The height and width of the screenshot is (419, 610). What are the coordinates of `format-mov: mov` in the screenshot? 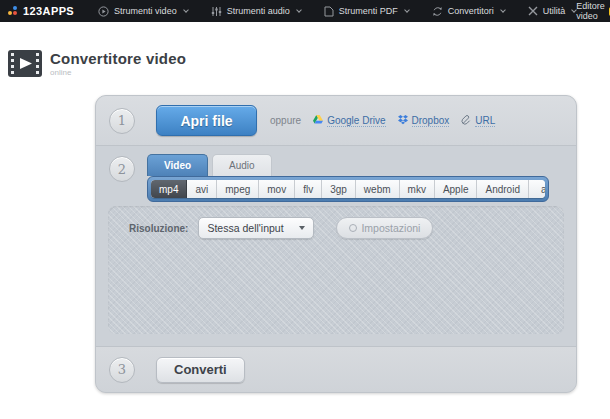 It's located at (277, 189).